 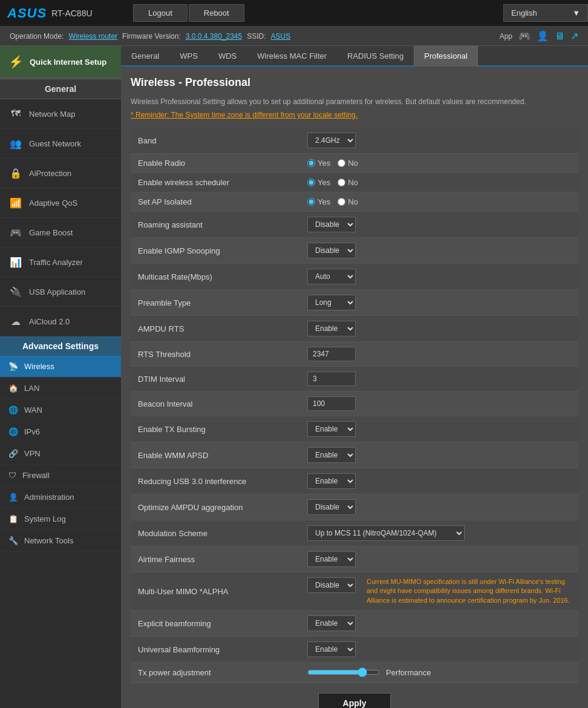 What do you see at coordinates (332, 404) in the screenshot?
I see `beacon-interval-input` at bounding box center [332, 404].